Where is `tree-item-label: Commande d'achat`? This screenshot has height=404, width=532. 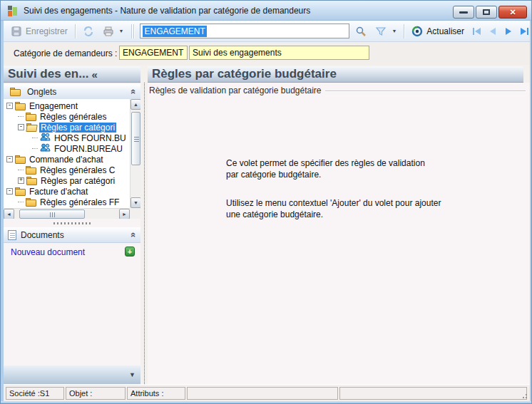 tree-item-label: Commande d'achat is located at coordinates (66, 160).